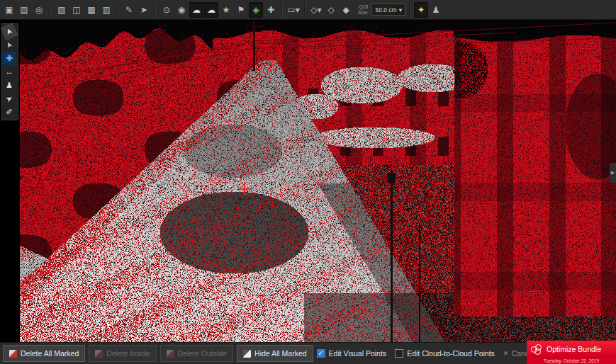 Image resolution: width=616 pixels, height=364 pixels. Describe the element at coordinates (316, 10) in the screenshot. I see `cube-view-dropdown-icon: ◇▾` at that location.